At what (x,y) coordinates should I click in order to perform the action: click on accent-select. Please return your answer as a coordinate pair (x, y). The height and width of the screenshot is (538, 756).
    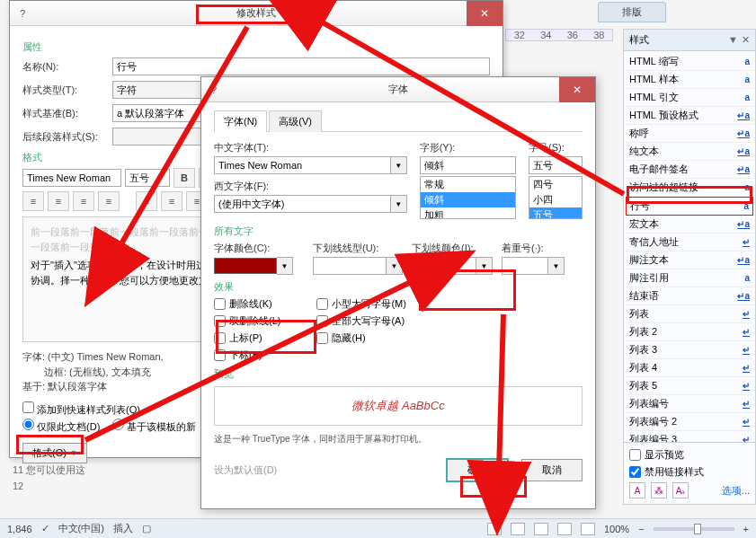
    Looking at the image, I should click on (525, 266).